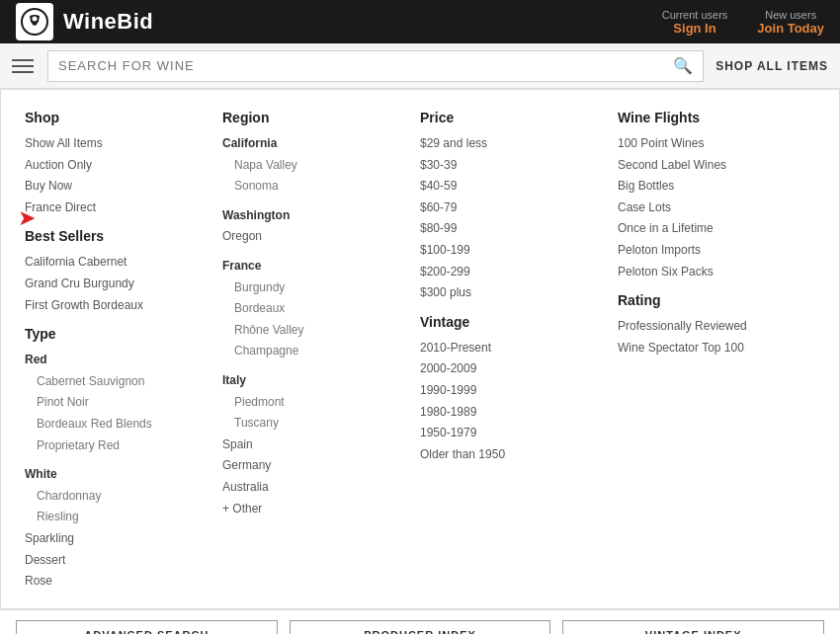 Image resolution: width=840 pixels, height=634 pixels. What do you see at coordinates (511, 402) in the screenshot?
I see `vintage-list: 2010-Present 2000-2009 1990-1999 1980-19…` at bounding box center [511, 402].